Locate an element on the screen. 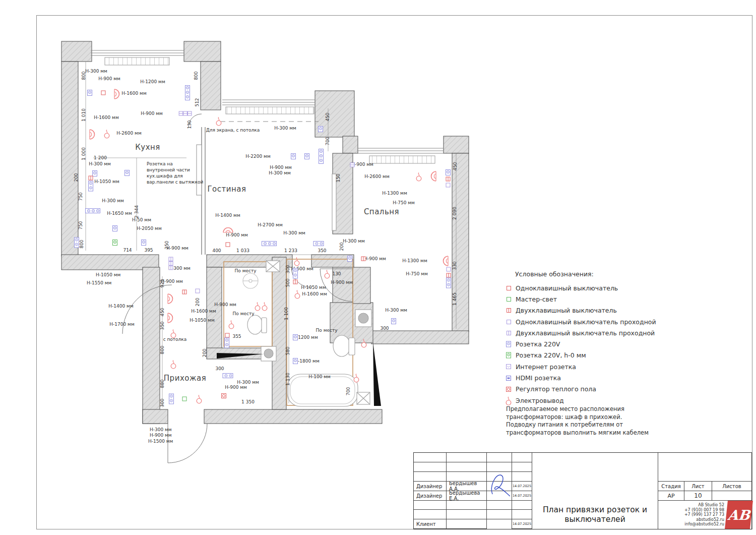 The height and width of the screenshot is (535, 756). switch-triple-pass-icon is located at coordinates (185, 114).